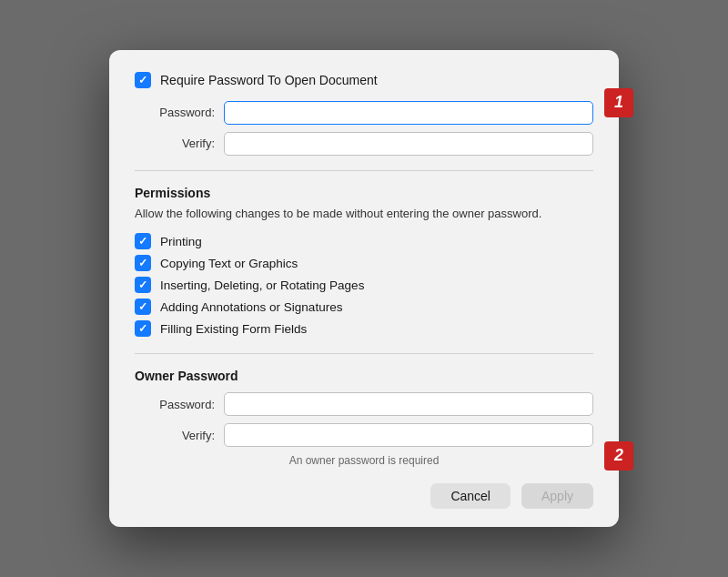 The width and height of the screenshot is (728, 577). What do you see at coordinates (470, 496) in the screenshot?
I see `cancel-button: Cancel` at bounding box center [470, 496].